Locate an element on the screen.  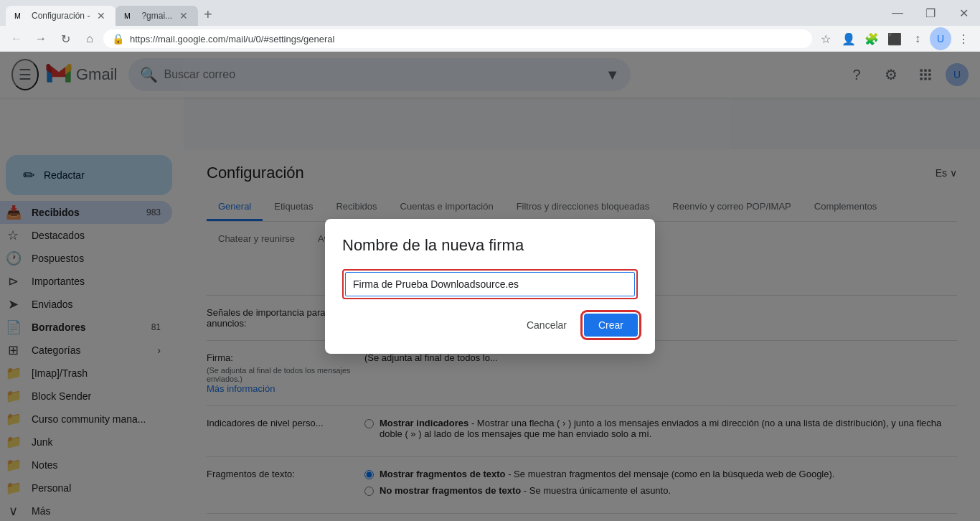
tab-title-1: Configuración - is located at coordinates (60, 16).